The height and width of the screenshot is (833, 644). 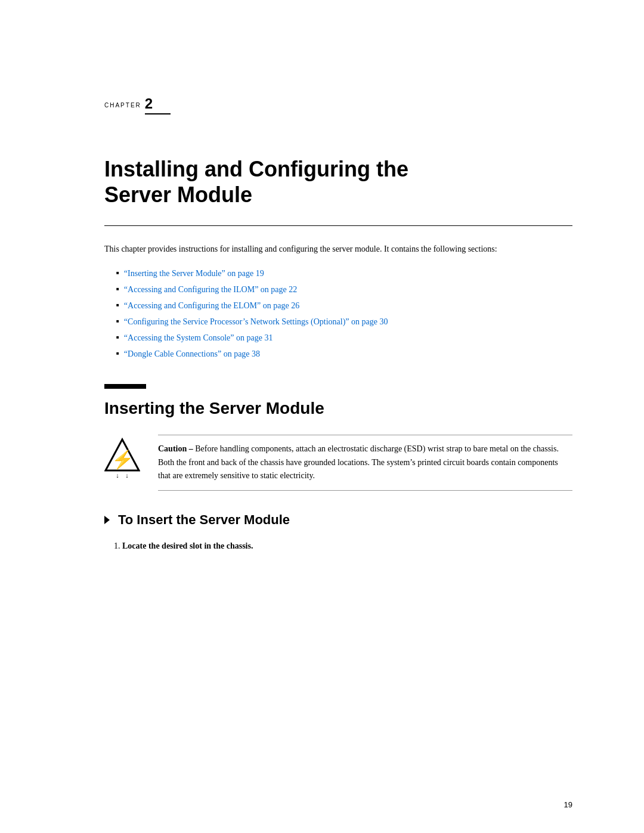 What do you see at coordinates (204, 520) in the screenshot?
I see `subsection-title-text: To Insert the Server Module` at bounding box center [204, 520].